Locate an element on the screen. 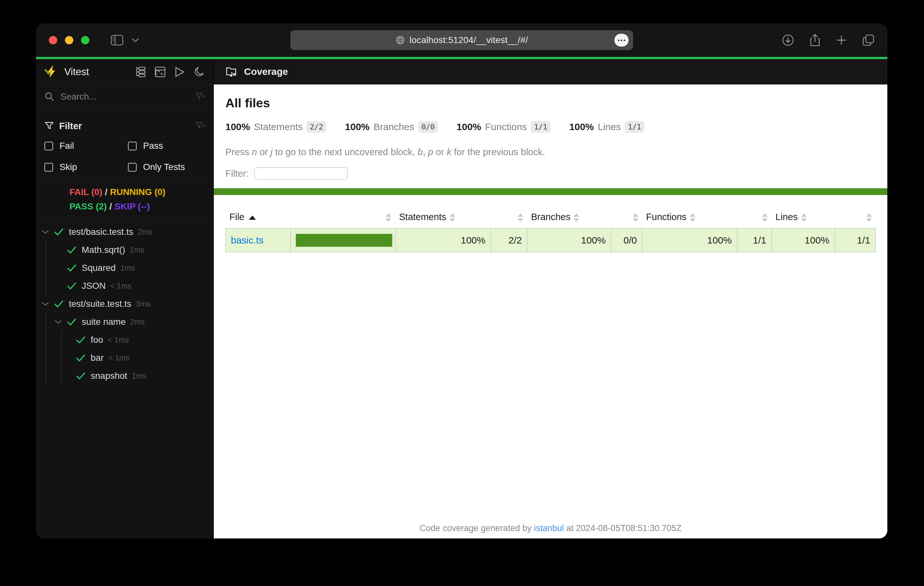  tree-item-duration: < 1ms is located at coordinates (121, 286).